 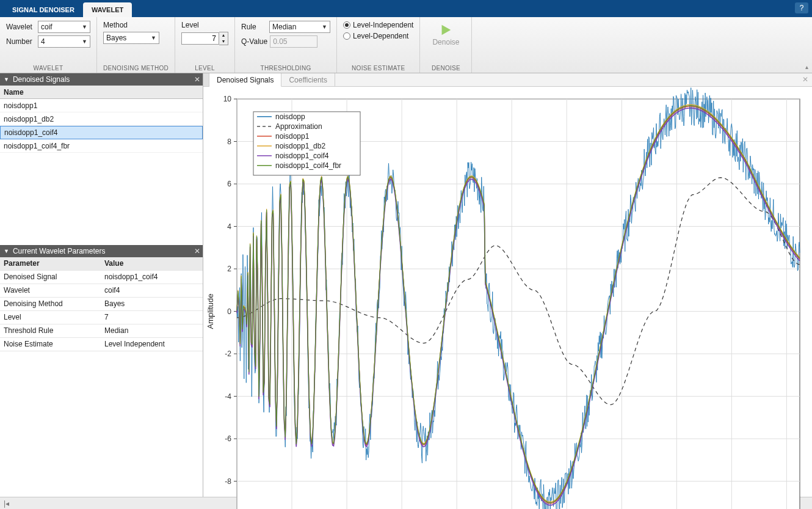 I want to click on app-tabstrip: SIGNAL DENOISER WAVELET ?, so click(x=406, y=9).